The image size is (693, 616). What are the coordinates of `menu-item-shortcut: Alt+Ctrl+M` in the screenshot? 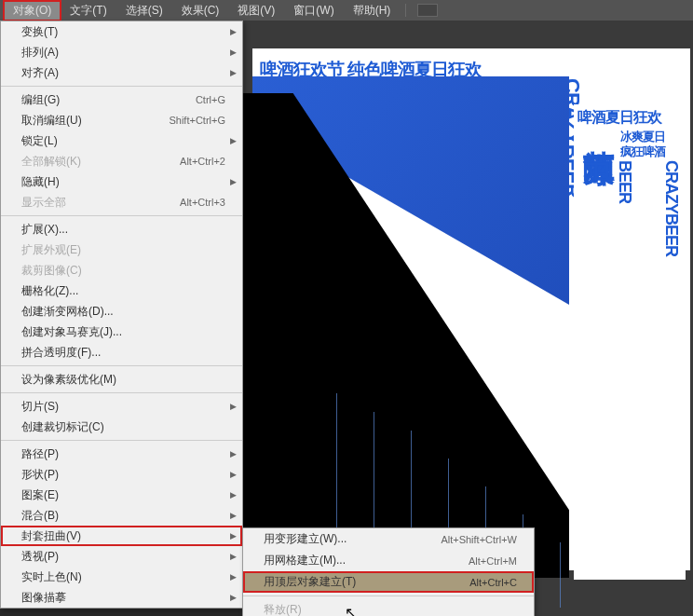 It's located at (493, 561).